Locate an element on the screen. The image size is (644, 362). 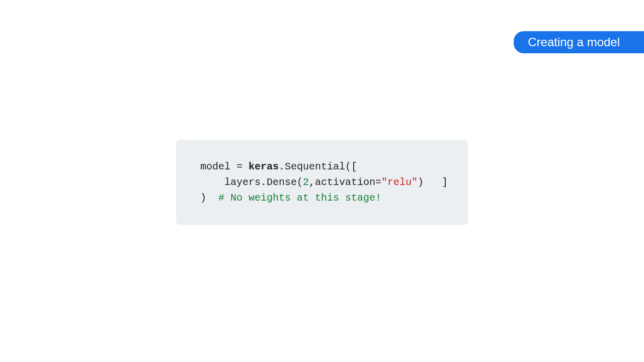
slide-title-badge: Creating a model is located at coordinates (579, 42).